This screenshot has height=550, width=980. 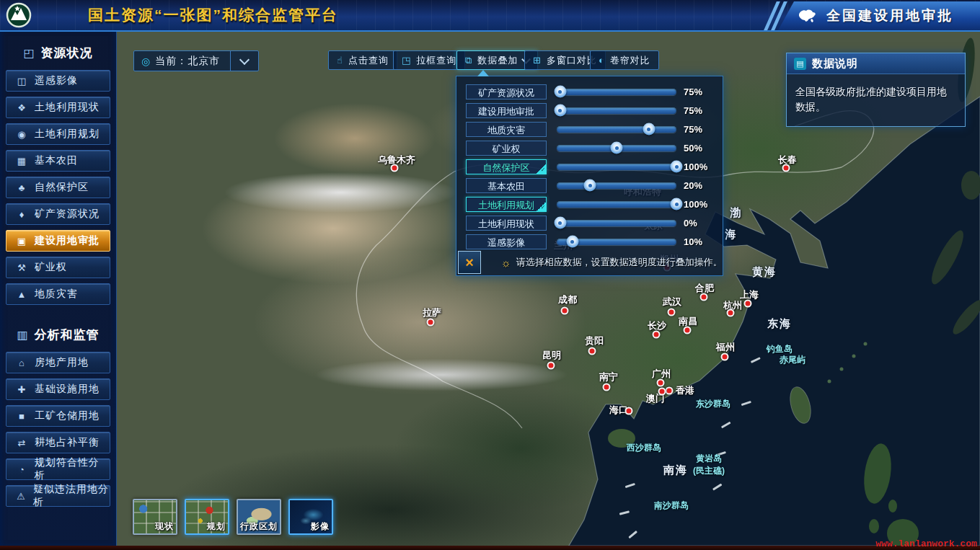 What do you see at coordinates (58, 363) in the screenshot?
I see `sidebar-item: ⌂ 房地产用地` at bounding box center [58, 363].